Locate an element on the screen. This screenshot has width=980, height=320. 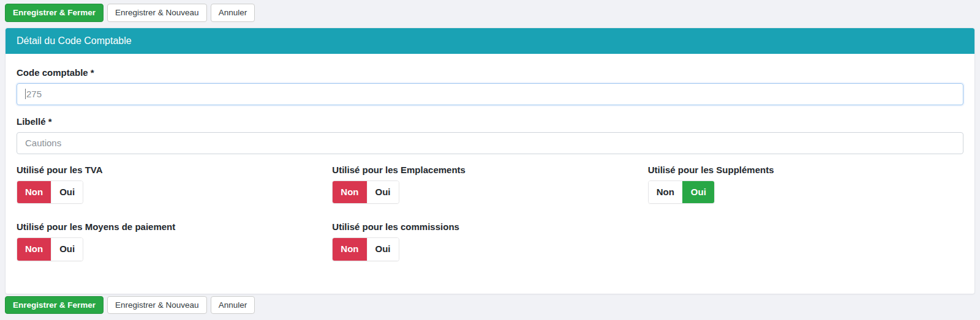
panel-title: Détail du Code Comptable is located at coordinates (490, 41).